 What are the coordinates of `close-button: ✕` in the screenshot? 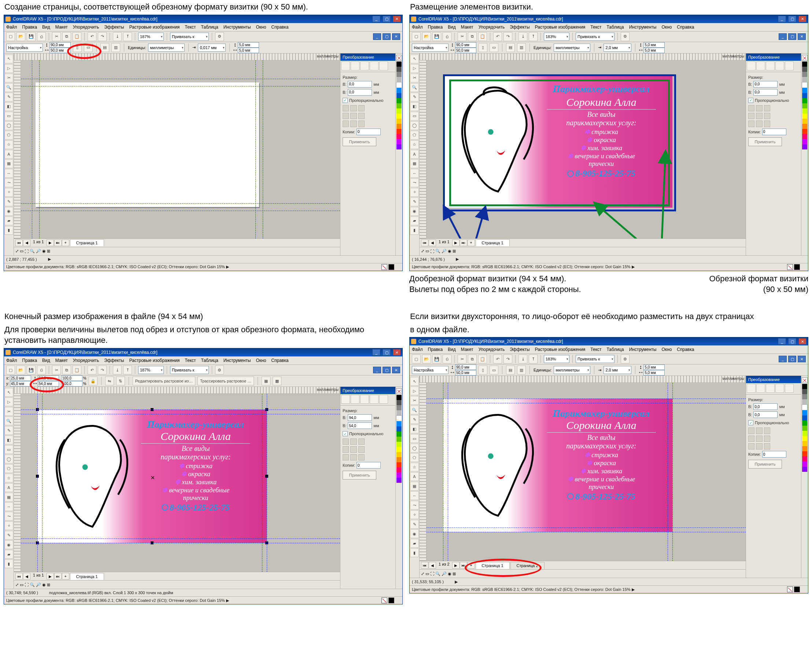 It's located at (397, 19).